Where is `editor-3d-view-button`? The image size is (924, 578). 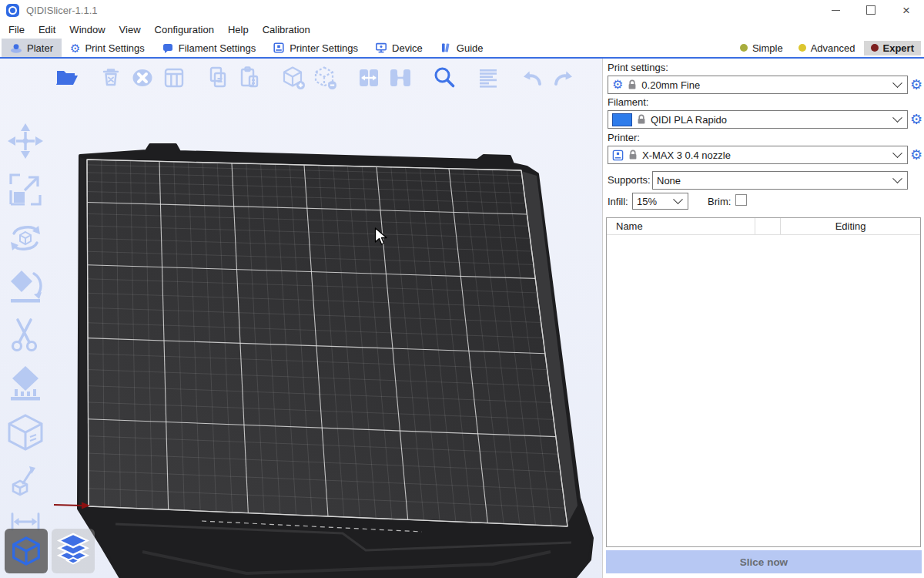 editor-3d-view-button is located at coordinates (26, 551).